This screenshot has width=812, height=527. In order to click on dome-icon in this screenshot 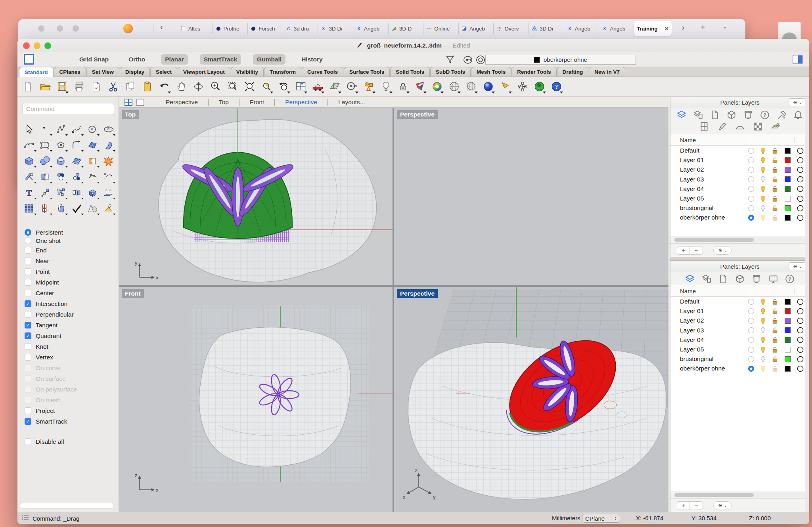, I will do `click(740, 126)`.